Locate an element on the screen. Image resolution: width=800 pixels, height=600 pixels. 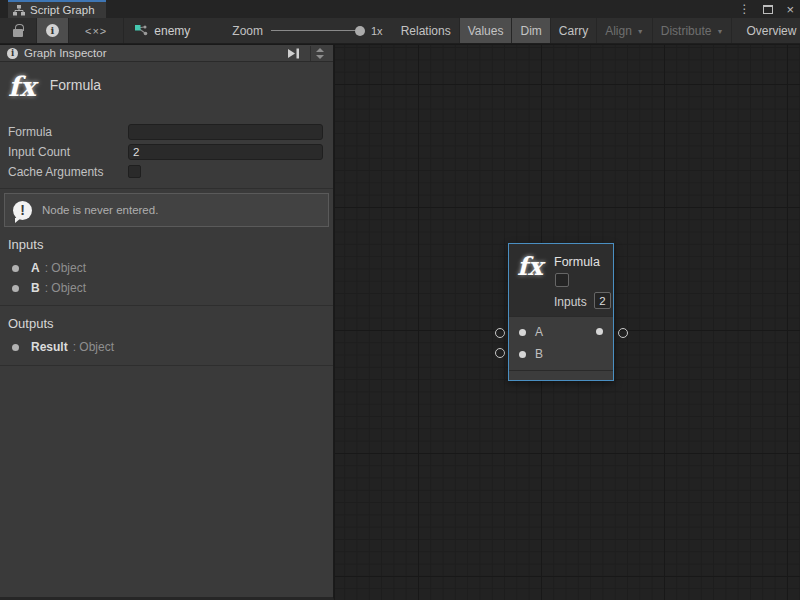
dim-button: Dim is located at coordinates (531, 30).